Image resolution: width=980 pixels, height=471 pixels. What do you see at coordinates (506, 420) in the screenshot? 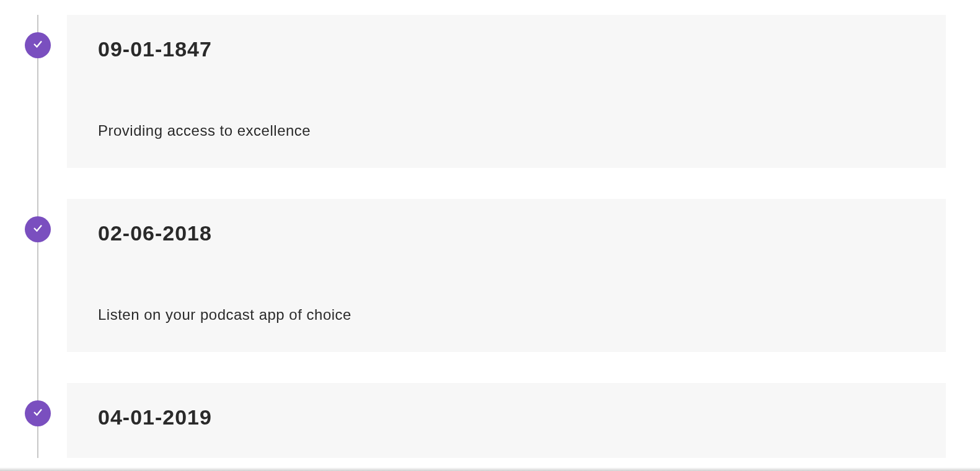
I see `timeline-card: 04-01-2019` at bounding box center [506, 420].